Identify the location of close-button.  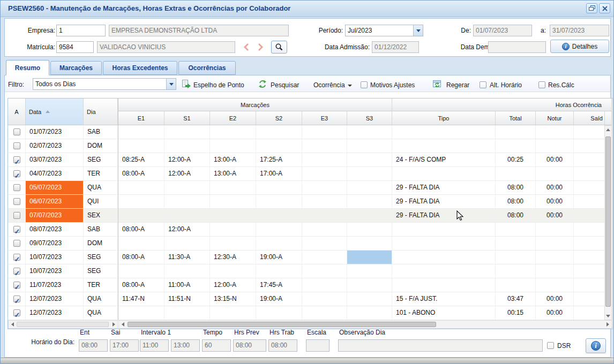
(604, 9).